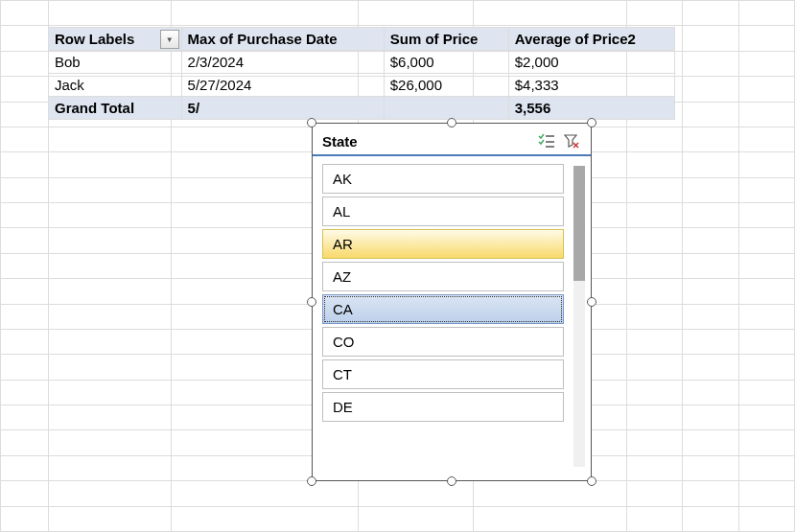  I want to click on price-value: 2,000, so click(541, 61).